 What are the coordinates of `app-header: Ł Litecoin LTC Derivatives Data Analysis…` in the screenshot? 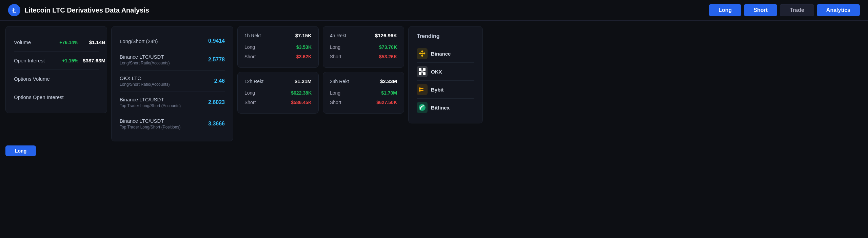 It's located at (434, 10).